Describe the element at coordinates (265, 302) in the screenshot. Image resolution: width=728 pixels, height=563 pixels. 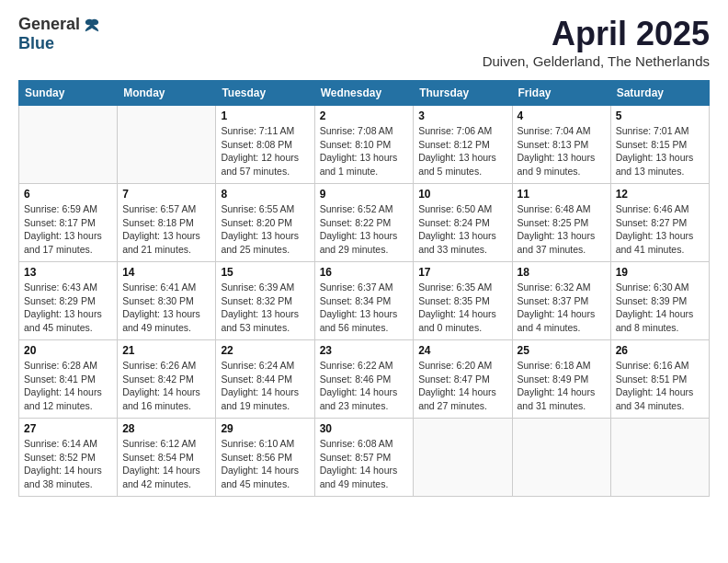
I see `day-cell: 15Sunrise: 6:39 AM Sunset: 8:32 PM Dayli…` at that location.